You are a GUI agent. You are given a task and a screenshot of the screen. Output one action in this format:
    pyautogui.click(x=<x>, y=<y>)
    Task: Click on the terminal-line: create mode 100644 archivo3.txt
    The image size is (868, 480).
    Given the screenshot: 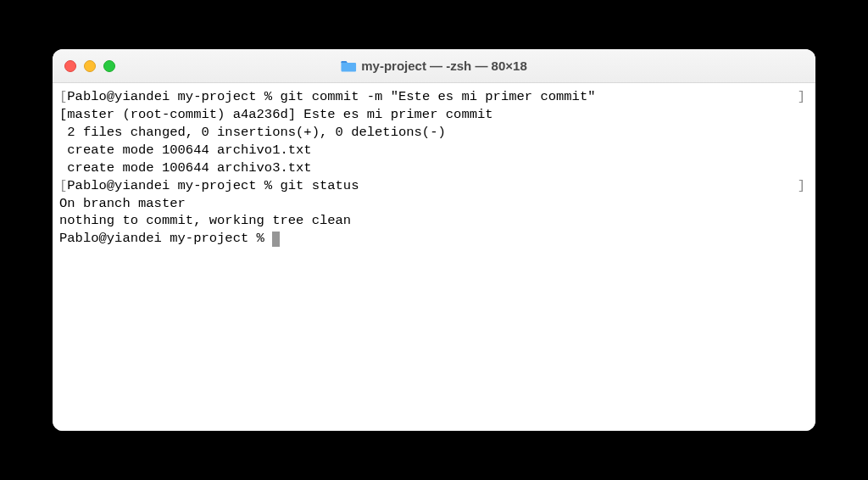 What is the action you would take?
    pyautogui.click(x=434, y=168)
    